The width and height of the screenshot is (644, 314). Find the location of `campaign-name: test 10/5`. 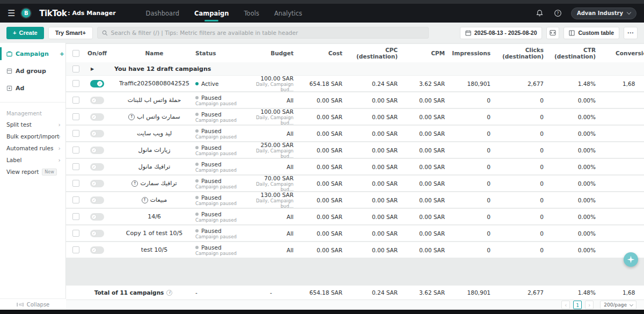

campaign-name: test 10/5 is located at coordinates (155, 250).